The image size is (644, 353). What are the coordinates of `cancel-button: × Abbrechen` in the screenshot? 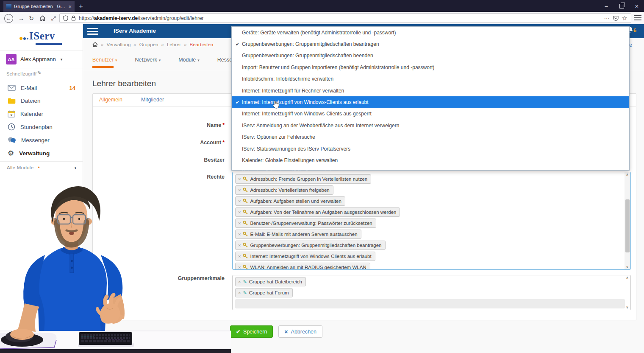 It's located at (300, 332).